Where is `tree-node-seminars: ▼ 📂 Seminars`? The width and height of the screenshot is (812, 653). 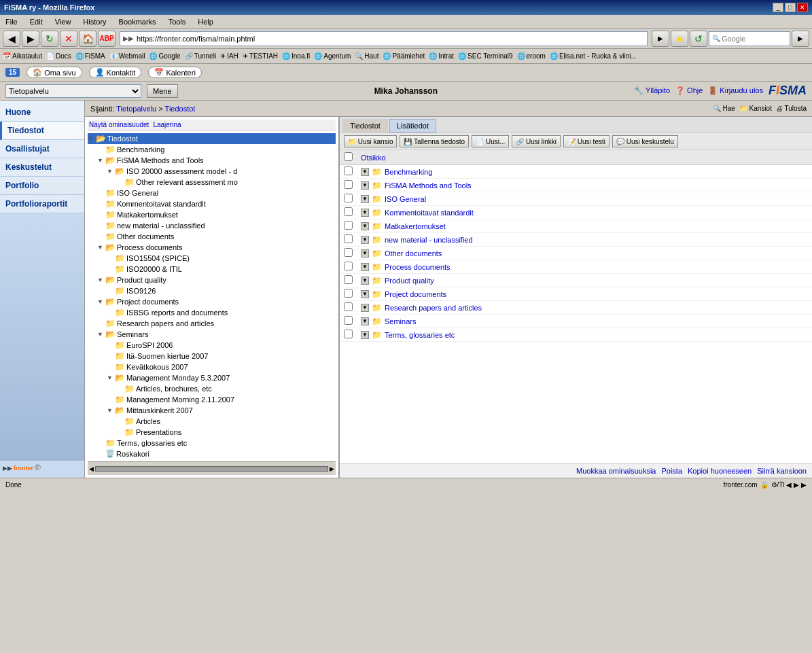 tree-node-seminars: ▼ 📂 Seminars is located at coordinates (216, 334).